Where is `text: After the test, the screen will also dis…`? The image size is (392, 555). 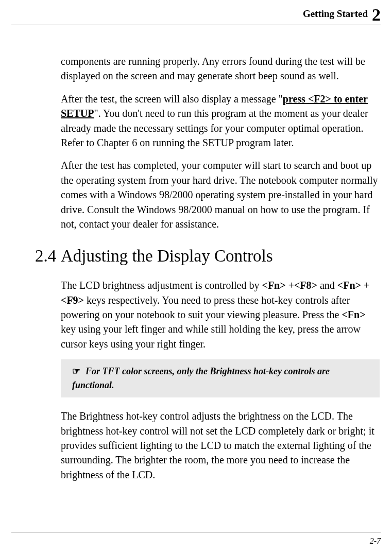
text: After the test, the screen will also dis… is located at coordinates (172, 99).